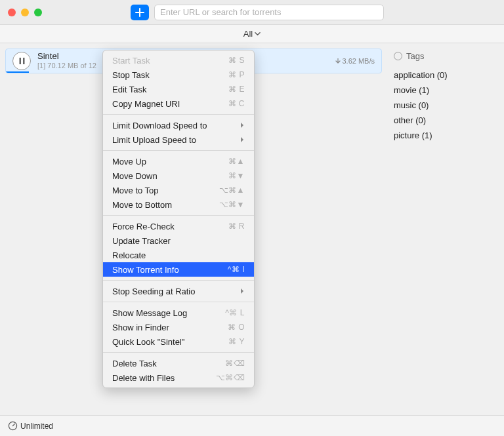  I want to click on tag-item-application: application (0), so click(446, 75).